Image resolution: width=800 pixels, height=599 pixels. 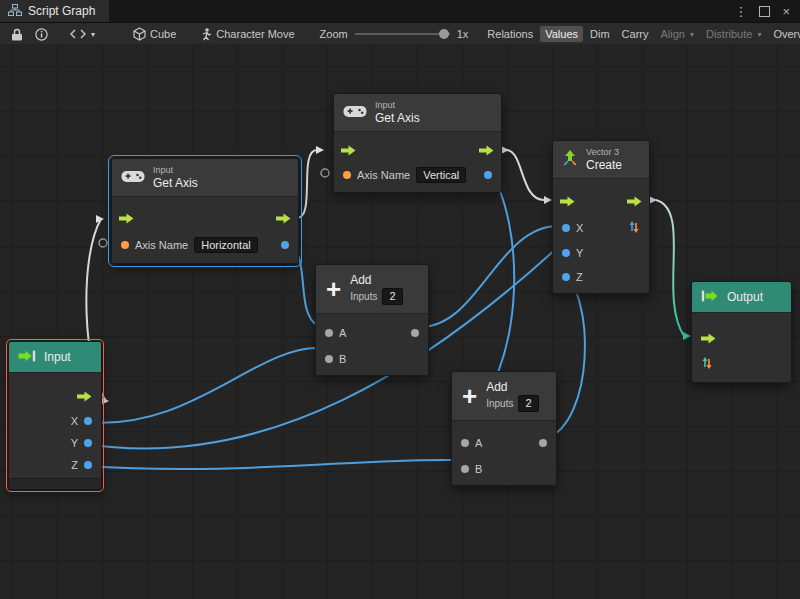 I want to click on flow-arrow-marker-teal, so click(x=687, y=336).